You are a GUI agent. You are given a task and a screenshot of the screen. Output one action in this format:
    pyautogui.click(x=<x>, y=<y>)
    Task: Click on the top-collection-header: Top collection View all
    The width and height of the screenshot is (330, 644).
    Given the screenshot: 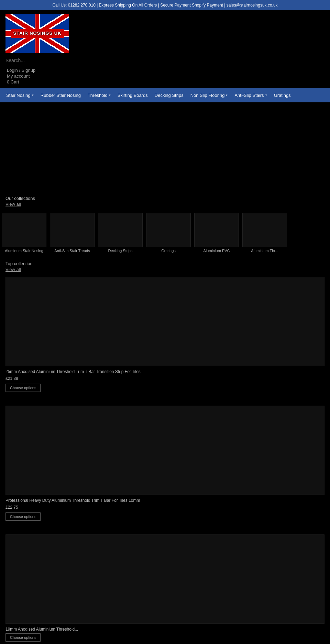 What is the action you would take?
    pyautogui.click(x=165, y=265)
    